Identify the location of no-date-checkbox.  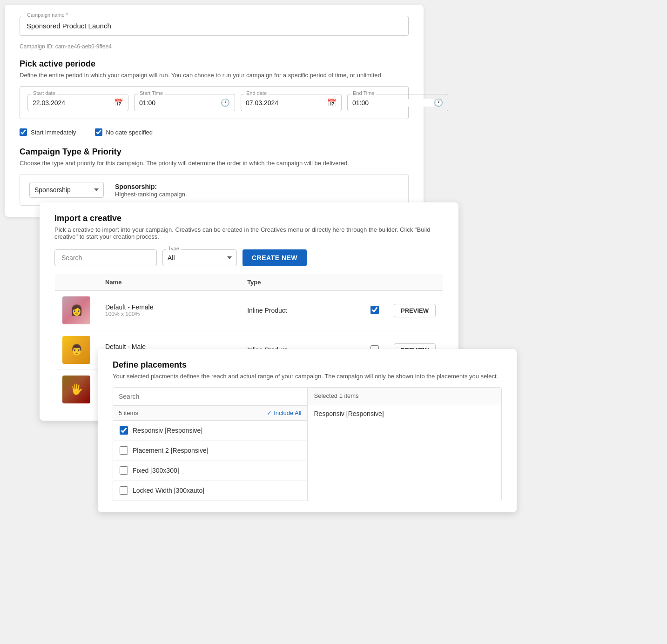
(99, 132).